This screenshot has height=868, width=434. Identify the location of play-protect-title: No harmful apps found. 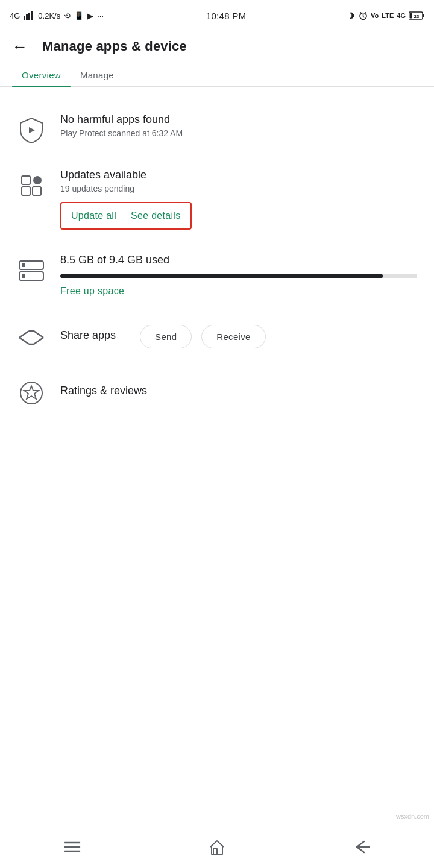
(239, 119).